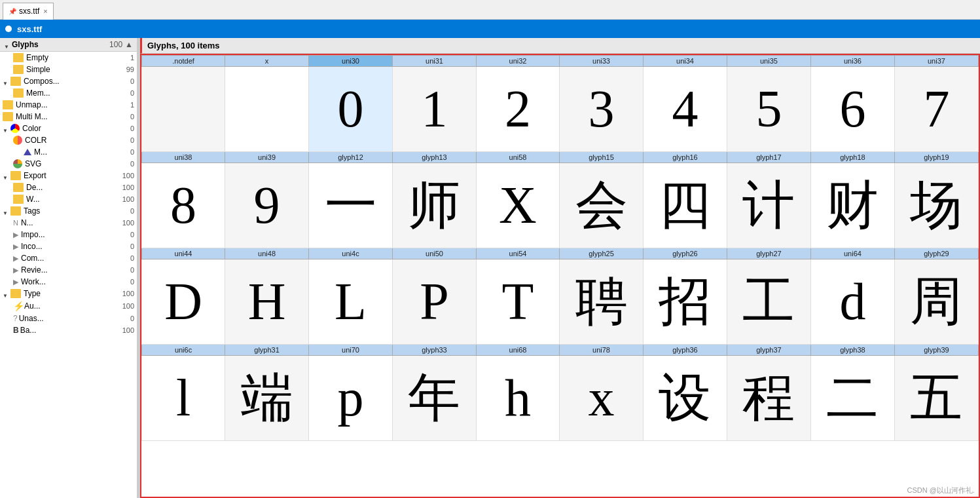  Describe the element at coordinates (769, 109) in the screenshot. I see `glyph-cell: 5` at that location.